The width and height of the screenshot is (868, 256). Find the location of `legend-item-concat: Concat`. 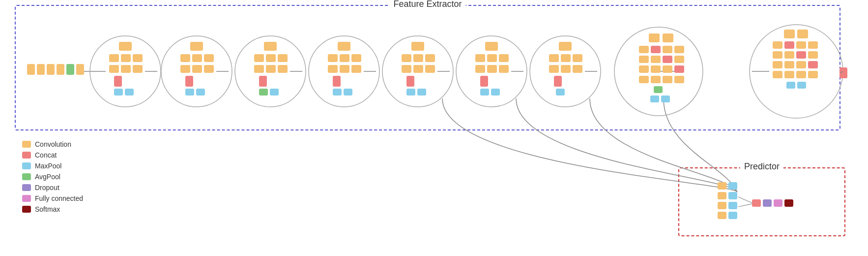

legend-item-concat: Concat is located at coordinates (53, 155).